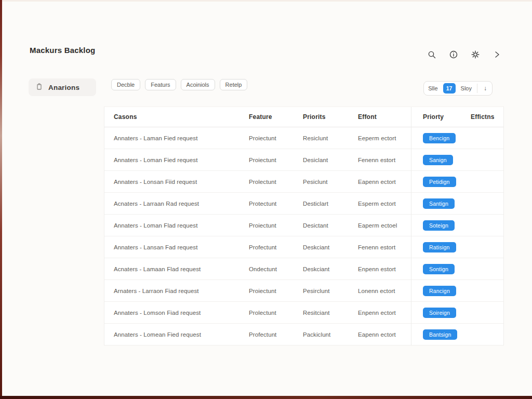 The height and width of the screenshot is (399, 532). I want to click on assign-button: Soteign, so click(438, 225).